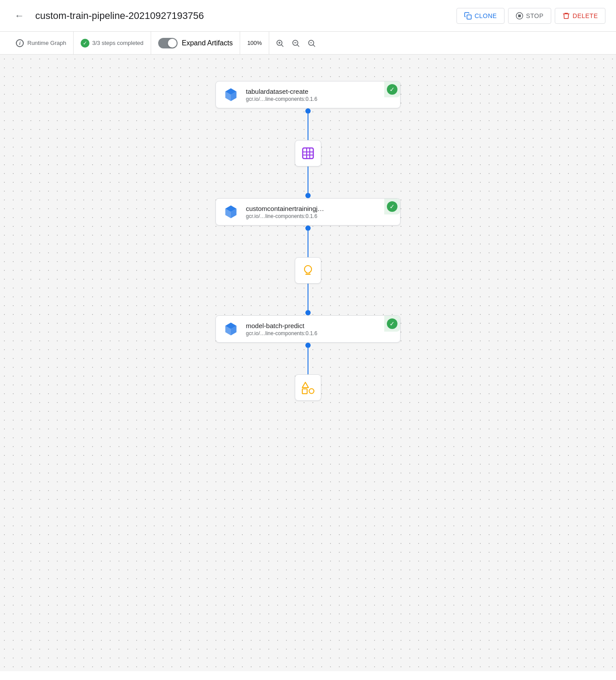 This screenshot has width=616, height=680. What do you see at coordinates (530, 16) in the screenshot?
I see `stop-button: STOP` at bounding box center [530, 16].